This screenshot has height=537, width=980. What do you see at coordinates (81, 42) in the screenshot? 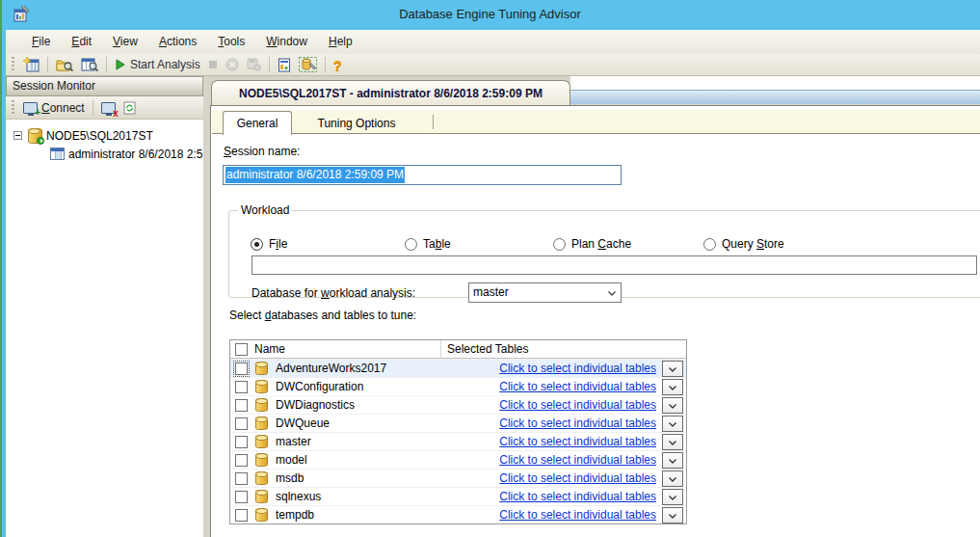
I see `menu-edit: Edit` at bounding box center [81, 42].